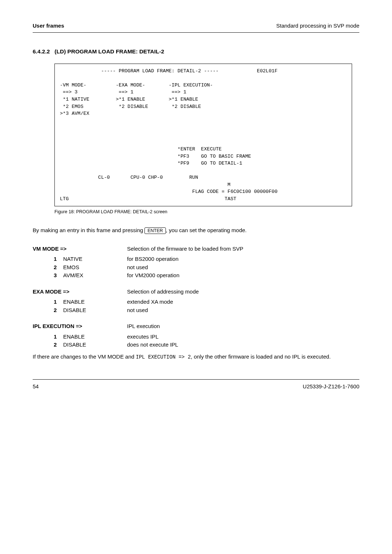  I want to click on ipl-exec-item-1: 1 ENABLE executes IPL, so click(207, 337).